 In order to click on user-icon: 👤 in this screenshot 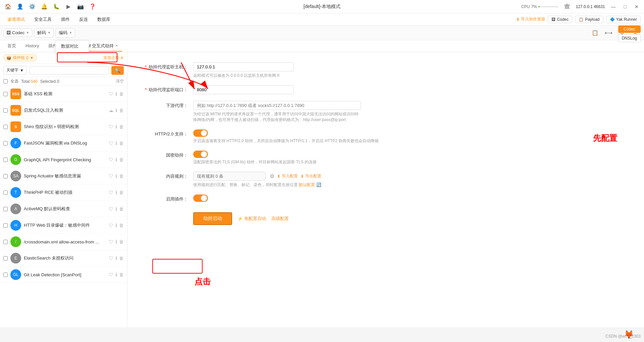, I will do `click(20, 7)`.